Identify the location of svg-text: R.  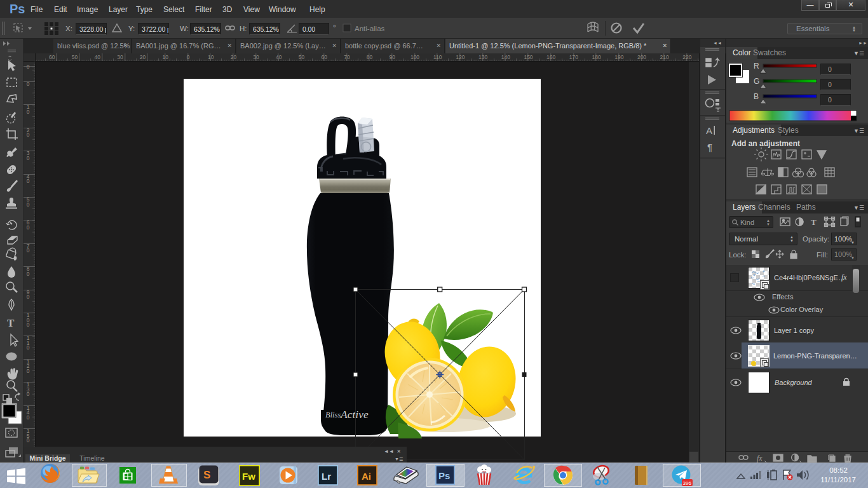
(756, 66).